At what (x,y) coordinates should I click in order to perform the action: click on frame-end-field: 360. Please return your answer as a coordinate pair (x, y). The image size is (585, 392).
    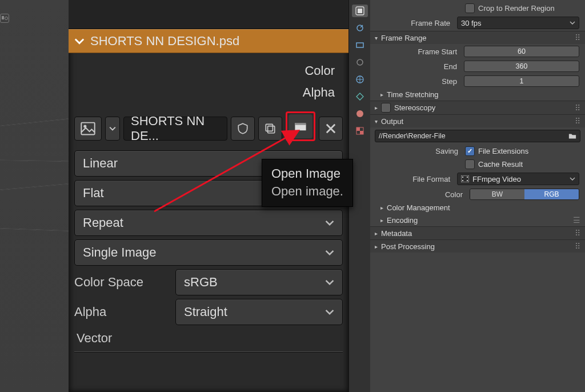
    Looking at the image, I should click on (522, 66).